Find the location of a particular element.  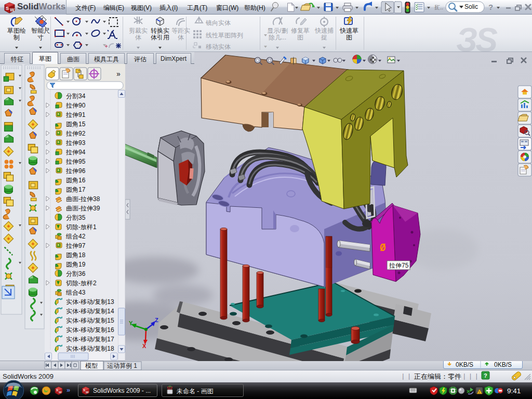

svg-text: 拉伸91 is located at coordinates (76, 115).